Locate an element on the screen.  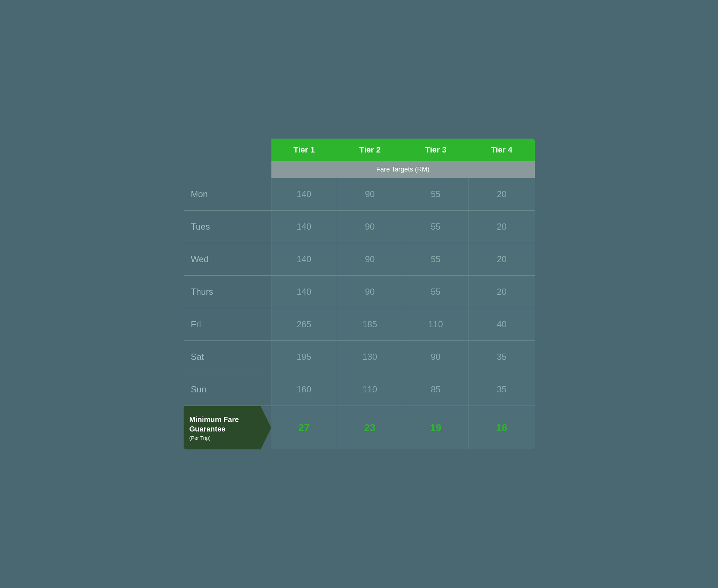
fare-targets-label: Fare Targets (RM) is located at coordinates (403, 170).